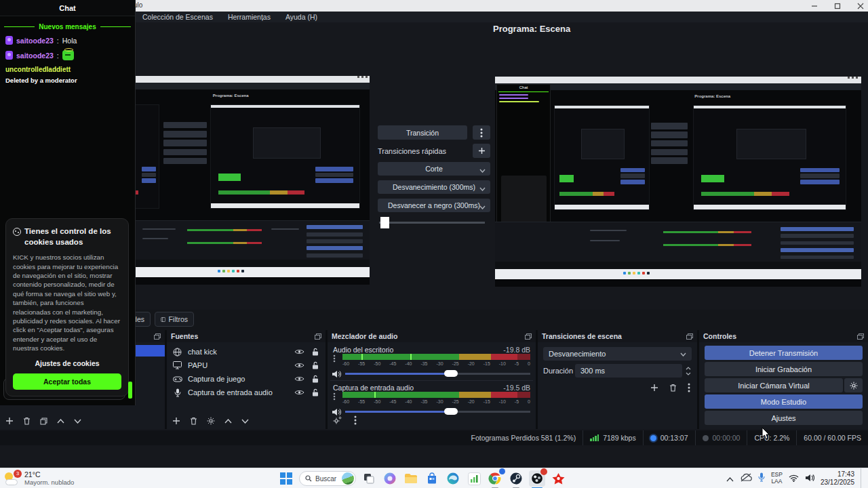 This screenshot has height=488, width=868. Describe the element at coordinates (68, 8) in the screenshot. I see `chat-titlebar: Chat` at that location.